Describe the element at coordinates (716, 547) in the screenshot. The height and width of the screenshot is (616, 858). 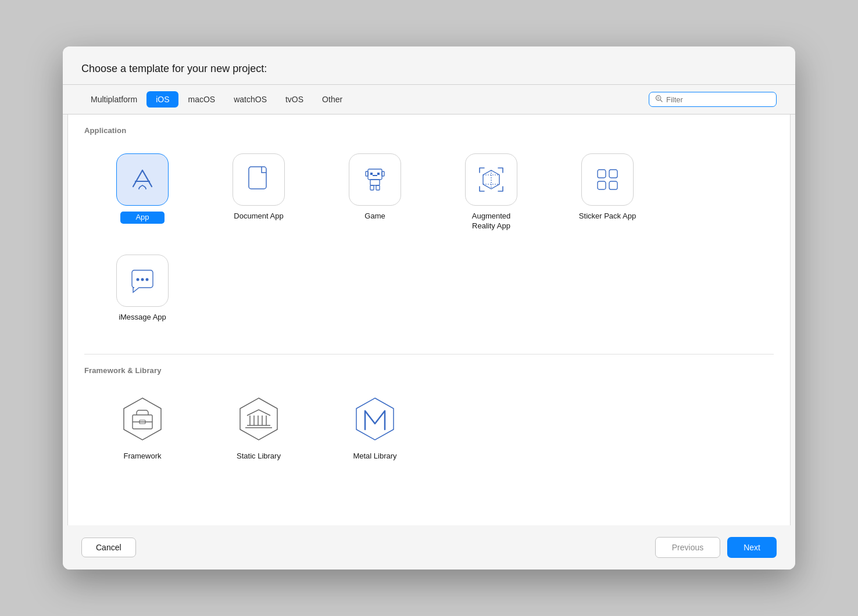
I see `nav-buttons: Previous Next` at that location.